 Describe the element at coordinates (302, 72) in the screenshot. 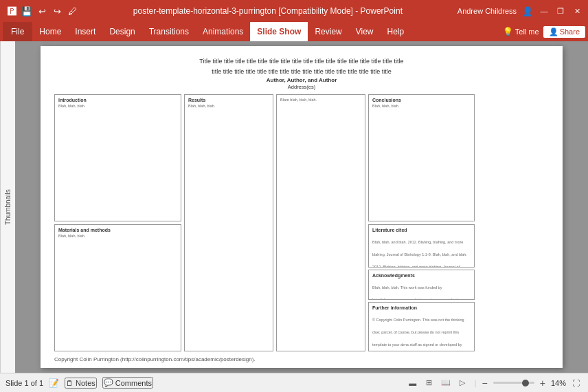

I see `slide-title-line2: title title title title title title titl…` at that location.